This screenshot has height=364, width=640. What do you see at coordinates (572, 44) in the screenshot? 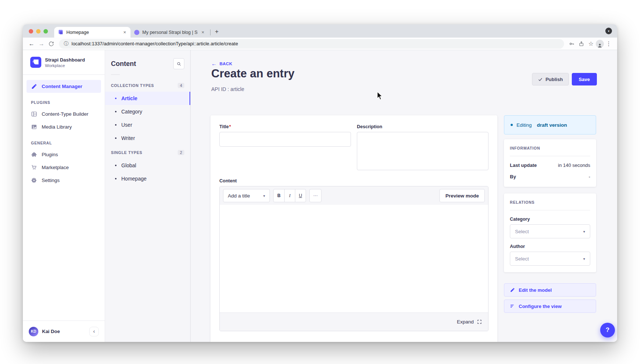
I see `password-key-icon` at bounding box center [572, 44].